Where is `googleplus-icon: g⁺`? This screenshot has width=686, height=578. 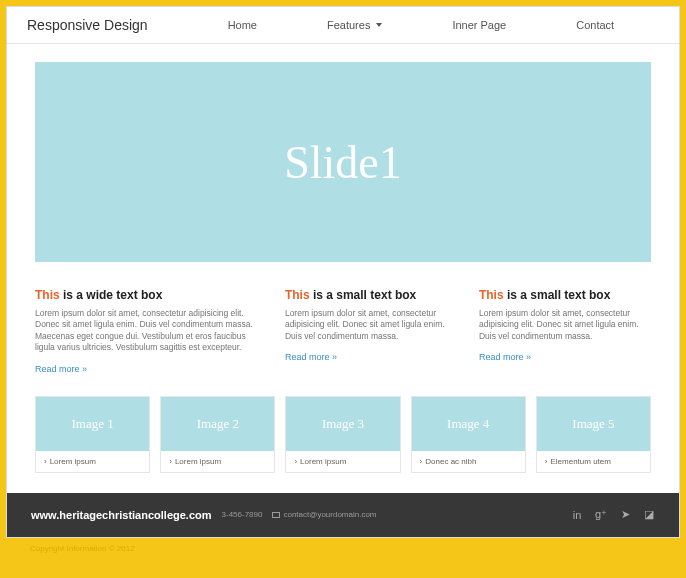 googleplus-icon: g⁺ is located at coordinates (601, 515).